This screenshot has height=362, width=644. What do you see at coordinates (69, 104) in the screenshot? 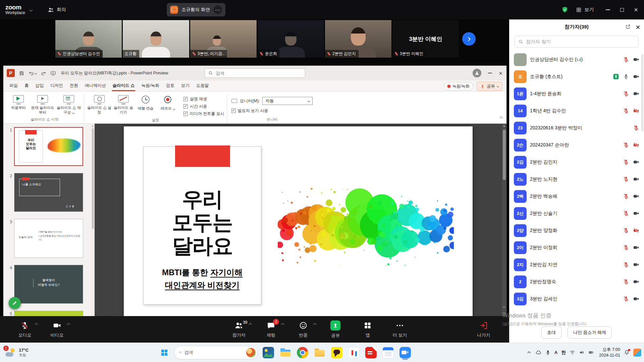
I see `custom-slideshow-button: 슬라이드 쇼 재구성` at bounding box center [69, 104].